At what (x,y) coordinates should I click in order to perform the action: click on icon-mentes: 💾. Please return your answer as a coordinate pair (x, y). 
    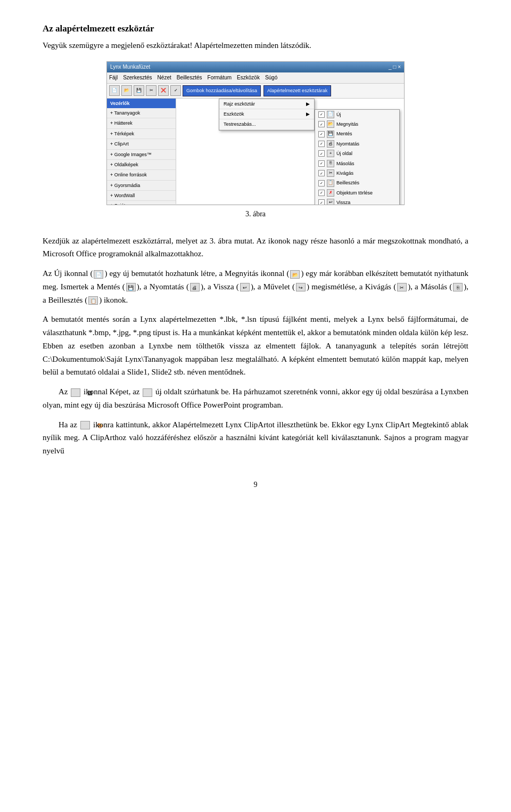
    Looking at the image, I should click on (131, 287).